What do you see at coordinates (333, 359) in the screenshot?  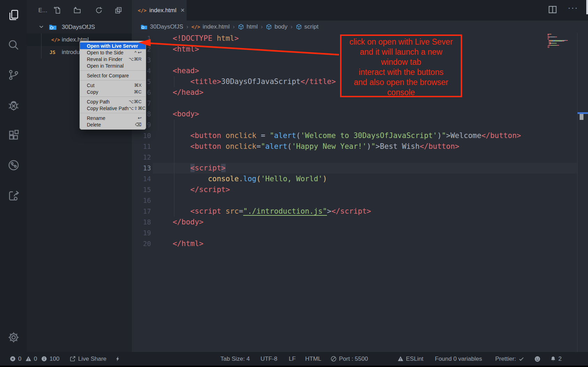 I see `slash-icon` at bounding box center [333, 359].